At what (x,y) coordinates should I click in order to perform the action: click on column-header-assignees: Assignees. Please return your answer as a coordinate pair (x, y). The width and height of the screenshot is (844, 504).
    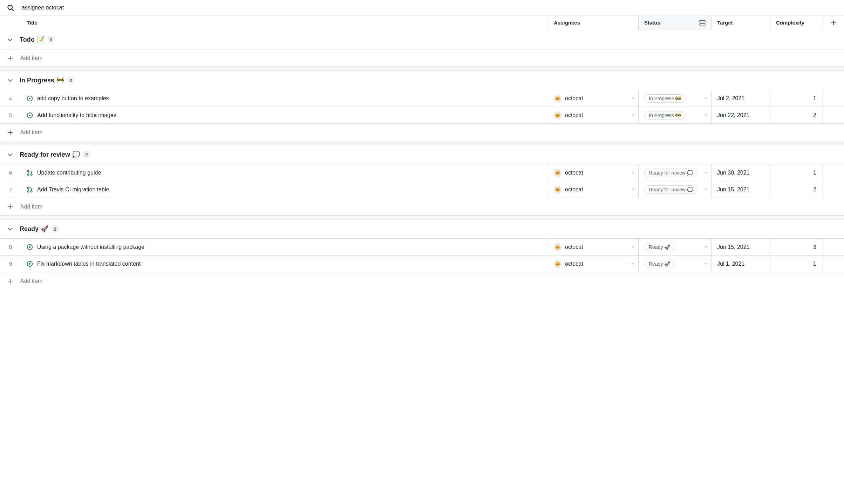
    Looking at the image, I should click on (593, 22).